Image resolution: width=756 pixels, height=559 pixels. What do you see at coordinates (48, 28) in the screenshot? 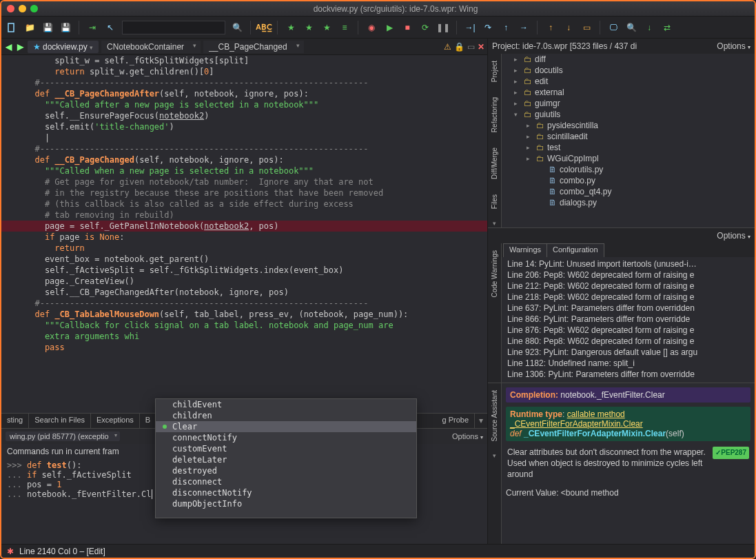
I see `save-icon: 💾` at bounding box center [48, 28].